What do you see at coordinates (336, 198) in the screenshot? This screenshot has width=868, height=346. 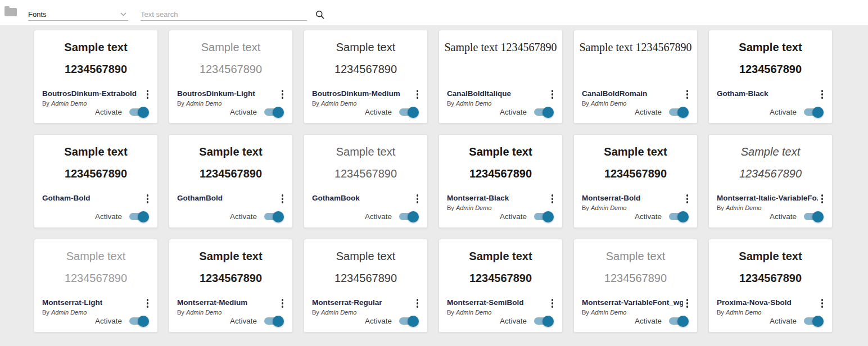 I see `font-name: GothamBook` at bounding box center [336, 198].